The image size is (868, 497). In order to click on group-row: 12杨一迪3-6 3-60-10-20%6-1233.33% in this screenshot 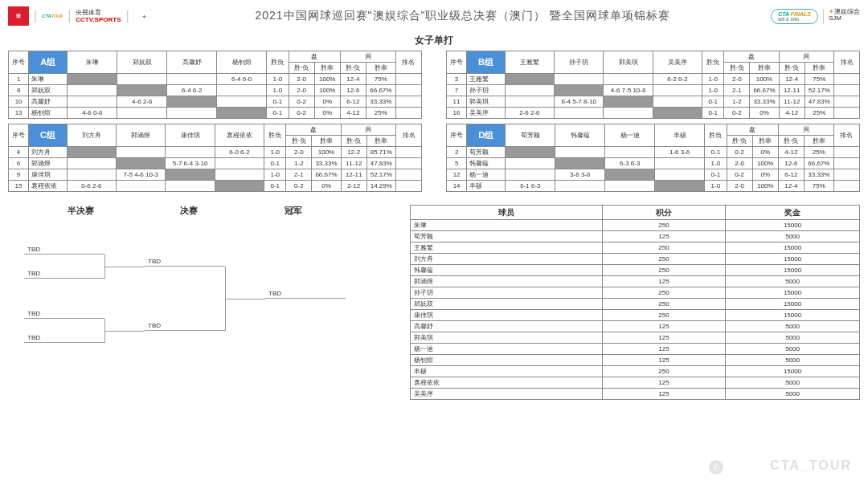, I will do `click(653, 175)`.